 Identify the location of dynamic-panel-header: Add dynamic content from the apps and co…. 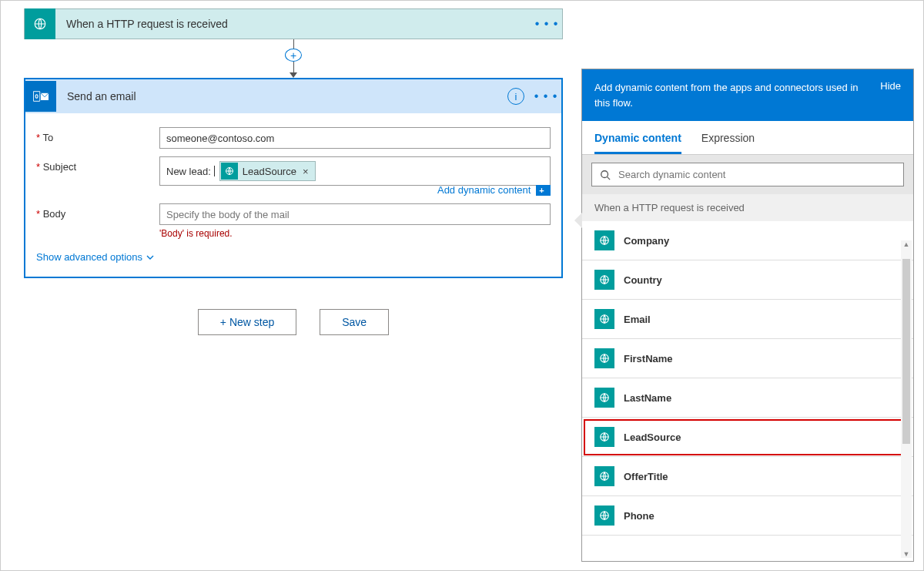
(748, 96).